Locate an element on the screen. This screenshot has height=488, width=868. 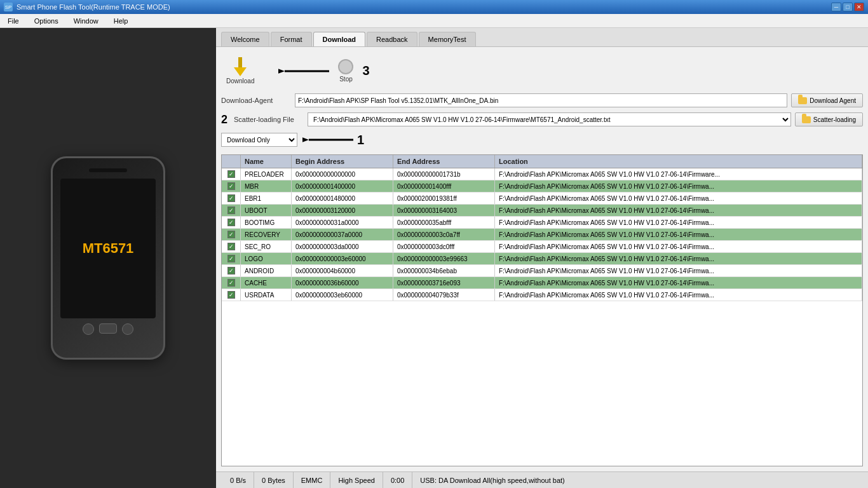
checkbox-5: ✓ is located at coordinates (231, 234).